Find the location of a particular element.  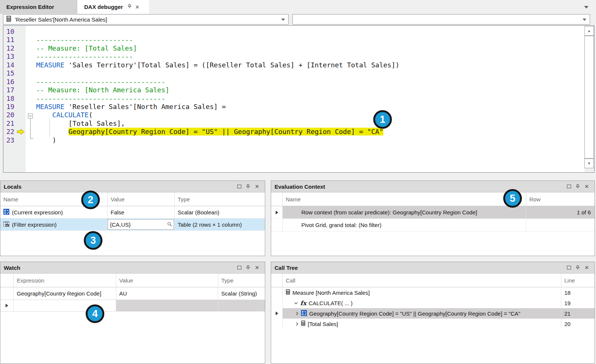

tab-dax-debugger: DAX debugger × is located at coordinates (113, 7).